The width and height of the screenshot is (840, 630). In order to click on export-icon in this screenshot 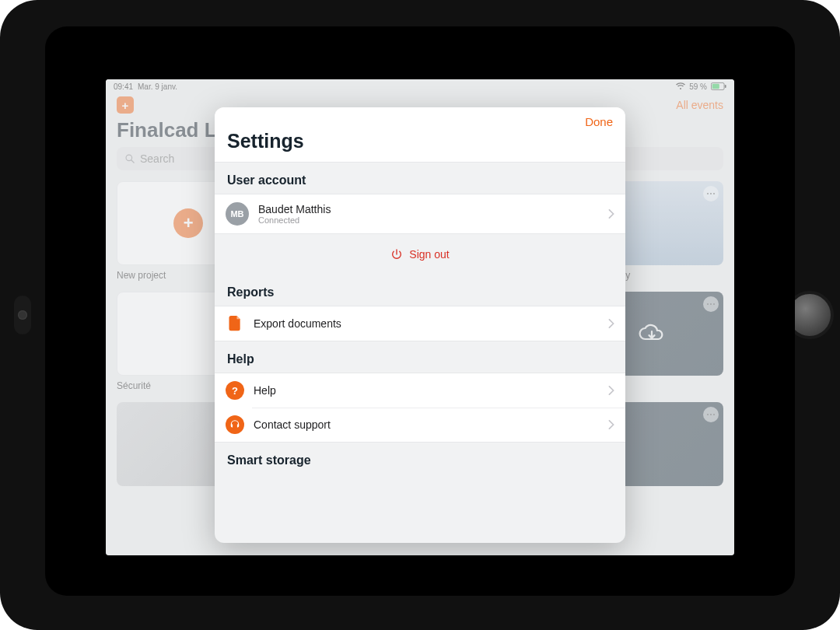, I will do `click(235, 324)`.